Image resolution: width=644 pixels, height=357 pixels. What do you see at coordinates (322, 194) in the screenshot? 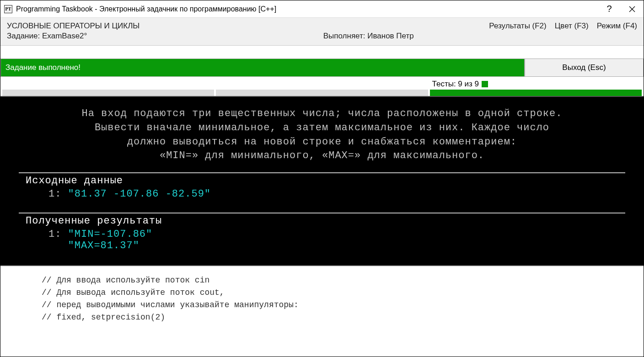
I see `input-data-line: 1: "81.37 -107.86 -82.59"` at bounding box center [322, 194].